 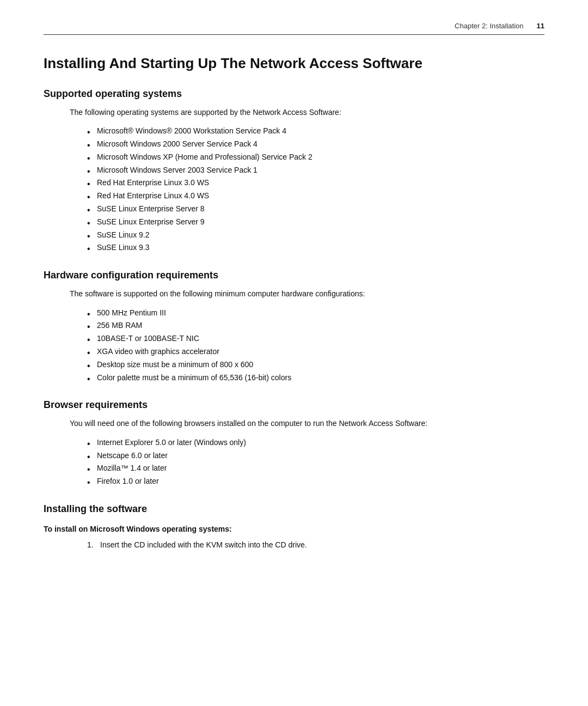 I want to click on chapter-label: Chapter 2: Installation, so click(x=489, y=26).